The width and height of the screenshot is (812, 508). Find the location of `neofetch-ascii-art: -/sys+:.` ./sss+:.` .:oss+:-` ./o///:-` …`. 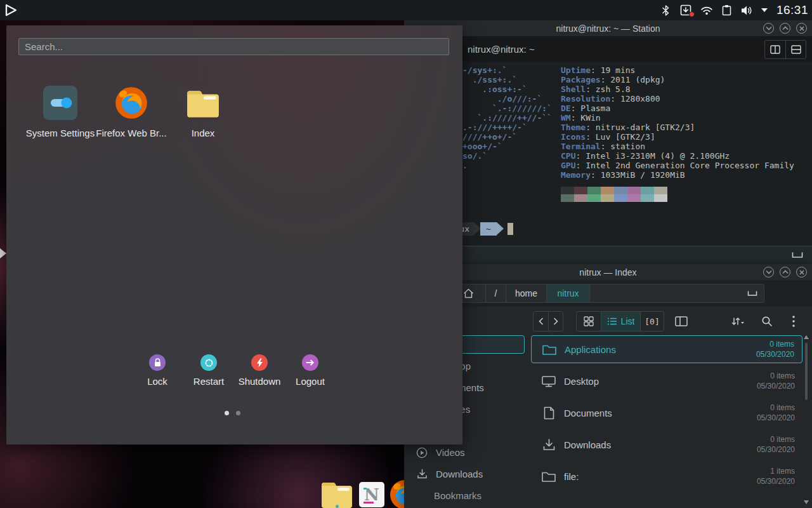

neofetch-ascii-art: -/sys+:.` ./sss+:.` .:oss+:-` ./o///:-` … is located at coordinates (508, 118).